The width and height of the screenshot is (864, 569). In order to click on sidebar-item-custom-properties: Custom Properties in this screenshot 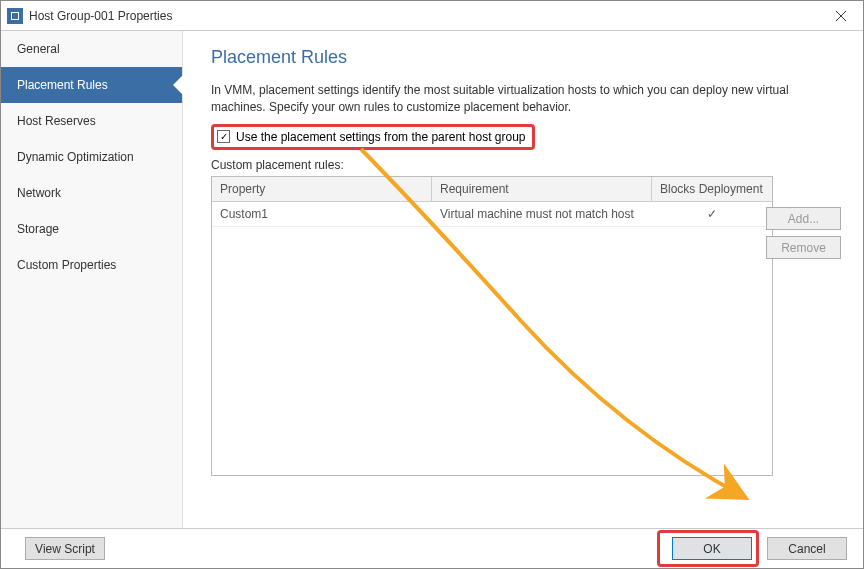, I will do `click(92, 265)`.